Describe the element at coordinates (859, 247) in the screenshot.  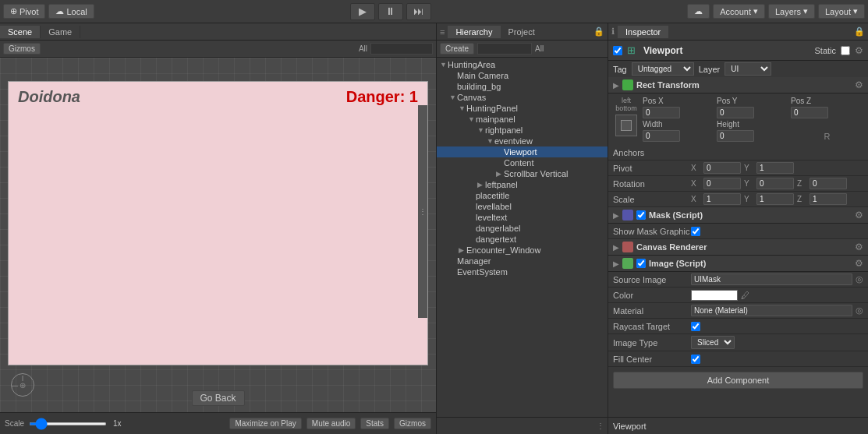
I see `canvas-settings-icon: ⚙` at that location.